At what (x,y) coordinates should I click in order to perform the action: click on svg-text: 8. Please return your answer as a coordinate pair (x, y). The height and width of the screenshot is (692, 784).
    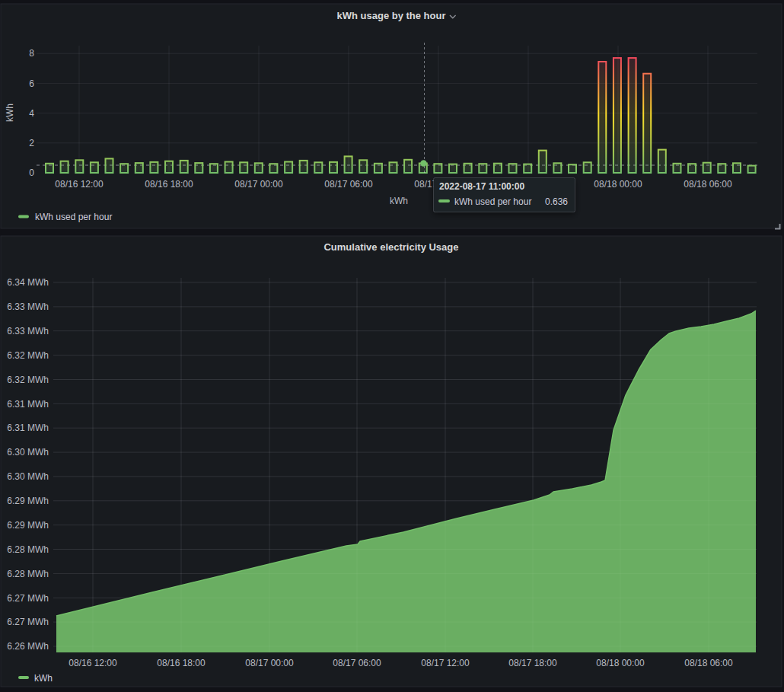
    Looking at the image, I should click on (32, 53).